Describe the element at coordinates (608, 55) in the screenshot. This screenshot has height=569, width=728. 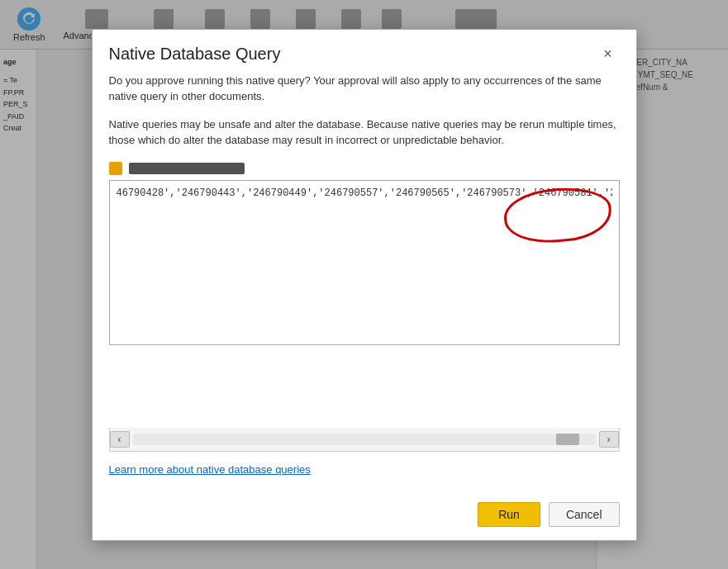
I see `close-button: ×` at that location.